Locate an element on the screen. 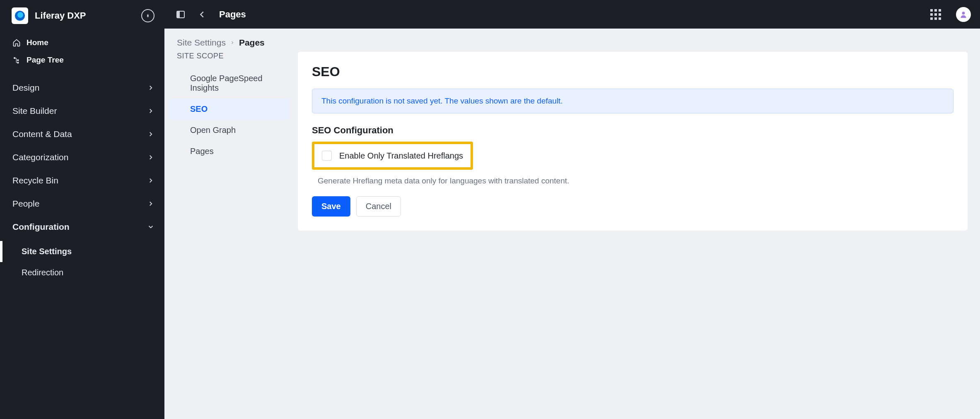 This screenshot has height=419, width=980. liferay-logo-icon is located at coordinates (20, 16).